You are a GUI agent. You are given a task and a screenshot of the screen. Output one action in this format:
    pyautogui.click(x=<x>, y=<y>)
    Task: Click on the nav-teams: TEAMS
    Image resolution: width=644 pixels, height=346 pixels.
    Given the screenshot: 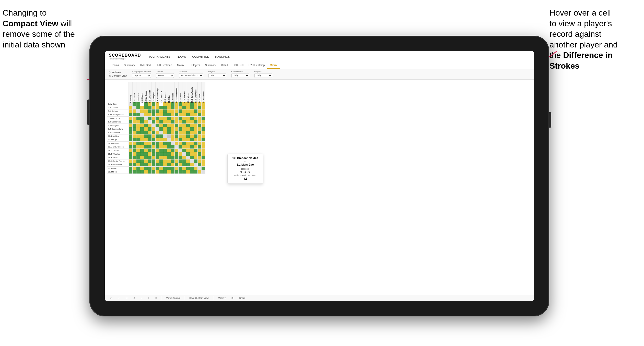 What is the action you would take?
    pyautogui.click(x=181, y=57)
    